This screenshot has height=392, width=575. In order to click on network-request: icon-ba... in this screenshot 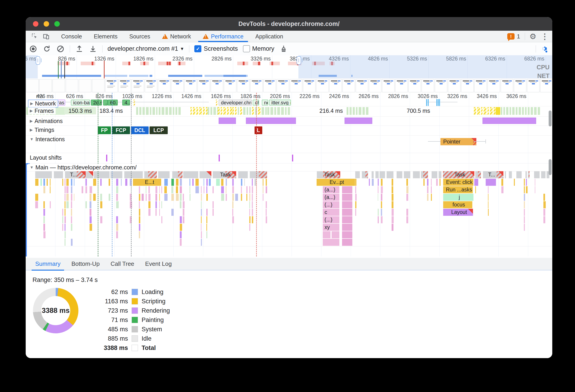, I will do `click(81, 102)`.